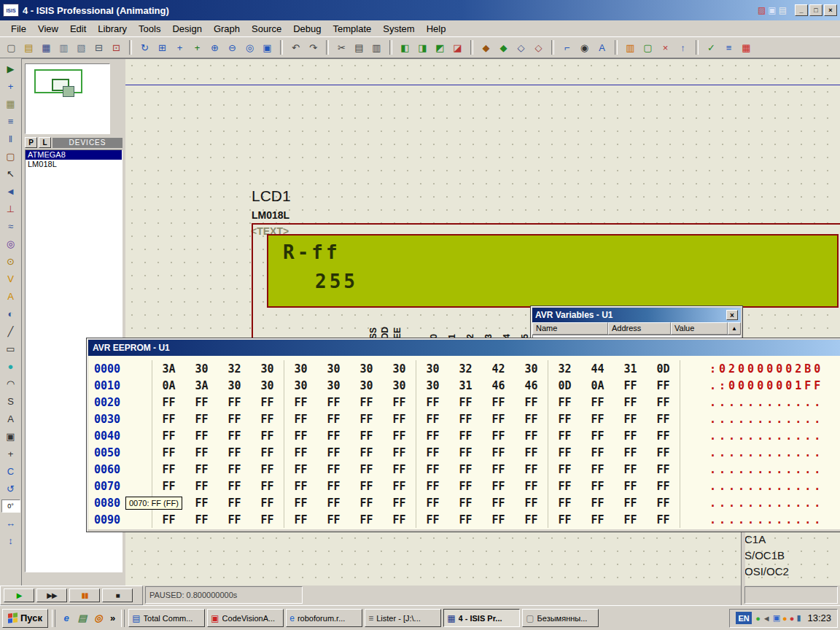 The height and width of the screenshot is (630, 840). I want to click on quicklaunch-overflow-chevron: », so click(112, 618).